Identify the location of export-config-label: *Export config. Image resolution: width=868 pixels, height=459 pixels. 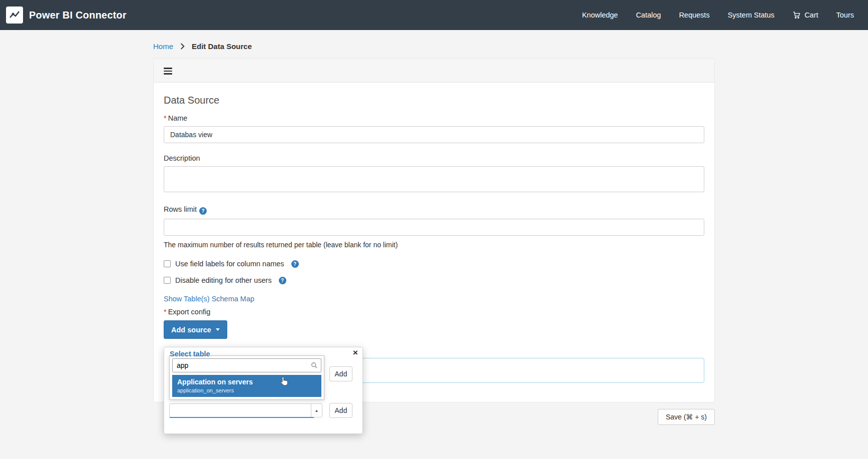
(434, 312).